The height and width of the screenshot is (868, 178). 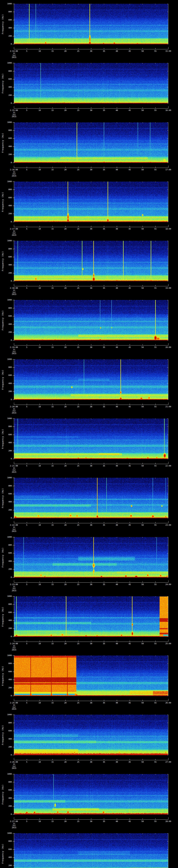 I want to click on spectrogram-panel: Frequency (Hz) 02004006008001000 2:24:00…, so click(x=89, y=622).